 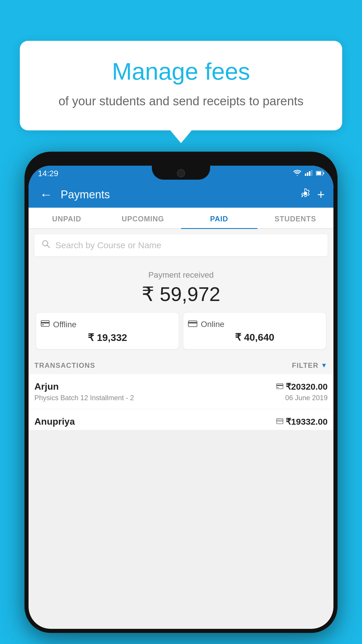 What do you see at coordinates (181, 218) in the screenshot?
I see `tabs-row: UNPAID UPCOMING PAID STUDENTS` at bounding box center [181, 218].